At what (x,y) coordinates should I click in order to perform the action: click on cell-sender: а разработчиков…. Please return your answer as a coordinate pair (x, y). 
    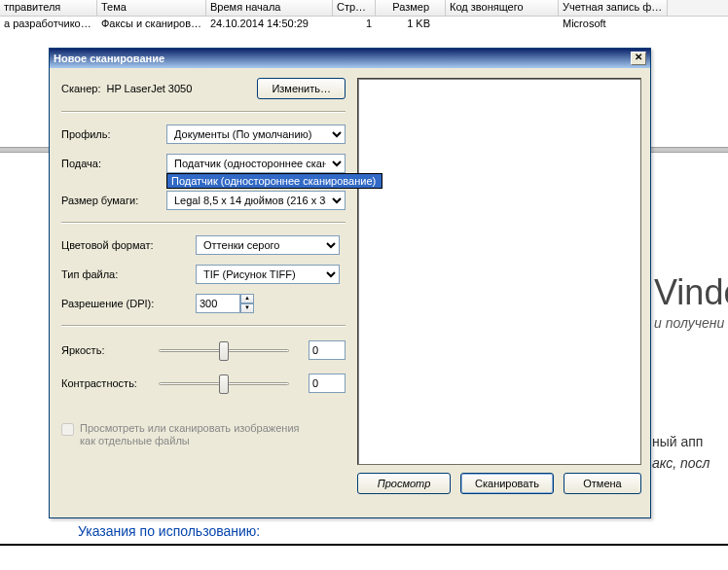
    Looking at the image, I should click on (49, 25).